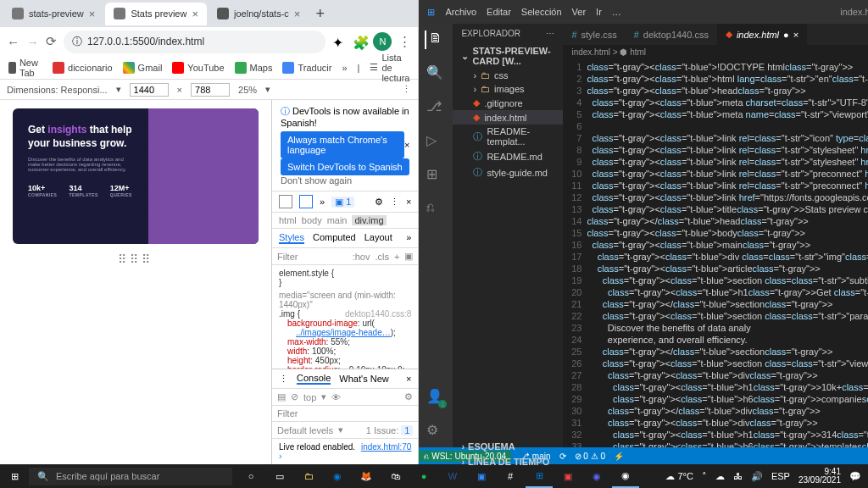 The height and width of the screenshot is (488, 868). What do you see at coordinates (58, 90) in the screenshot?
I see `dimensions-label: Dimensions: Responsi...` at bounding box center [58, 90].